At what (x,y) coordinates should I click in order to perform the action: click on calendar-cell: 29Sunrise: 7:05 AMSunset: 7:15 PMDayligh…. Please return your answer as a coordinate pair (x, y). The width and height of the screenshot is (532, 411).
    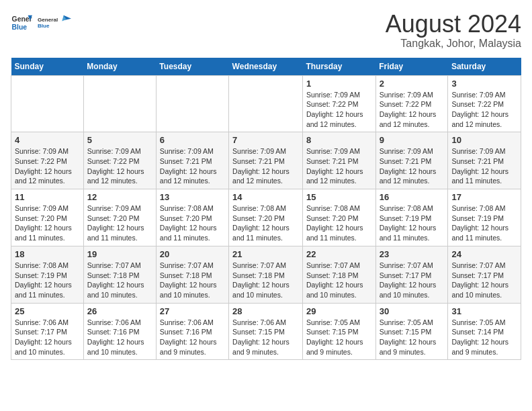
    Looking at the image, I should click on (339, 332).